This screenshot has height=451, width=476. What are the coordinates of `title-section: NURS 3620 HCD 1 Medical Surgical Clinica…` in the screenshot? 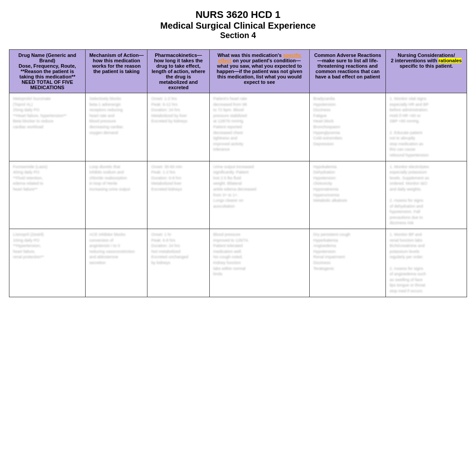 It's located at (238, 25).